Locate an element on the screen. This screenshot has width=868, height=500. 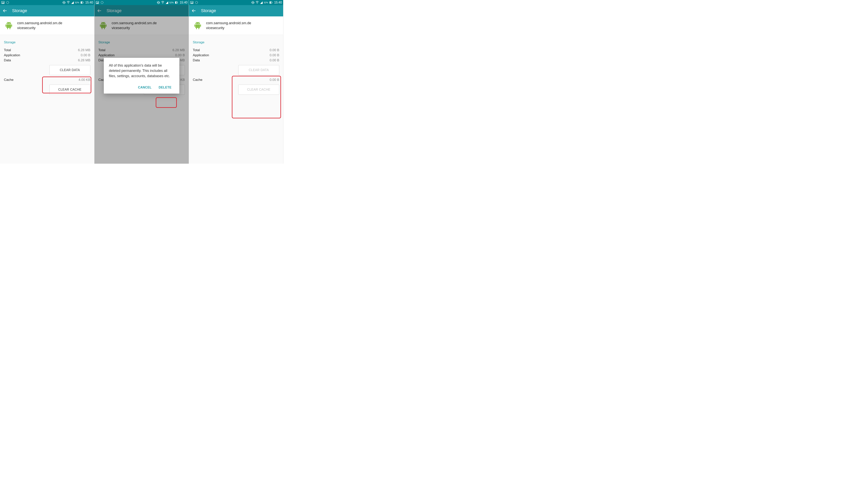
cancel-button: CANCEL is located at coordinates (145, 88).